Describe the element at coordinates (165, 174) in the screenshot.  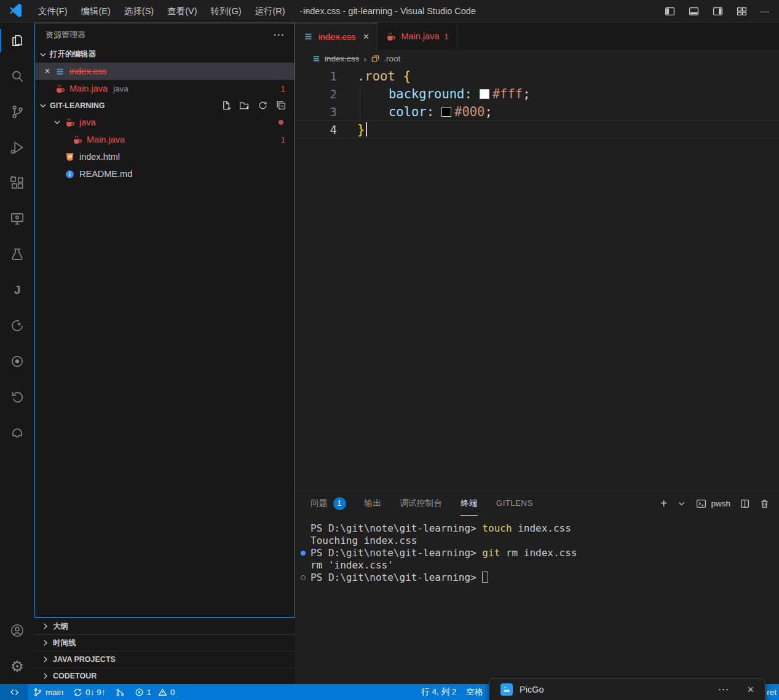
I see `tree-item-readme: README.md` at that location.